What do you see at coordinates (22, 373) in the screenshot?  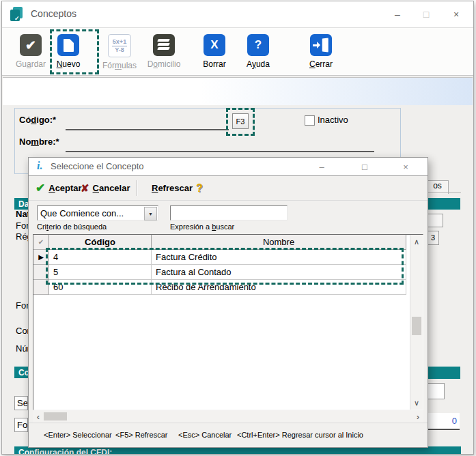 I see `section-header-2-fragment: Co` at bounding box center [22, 373].